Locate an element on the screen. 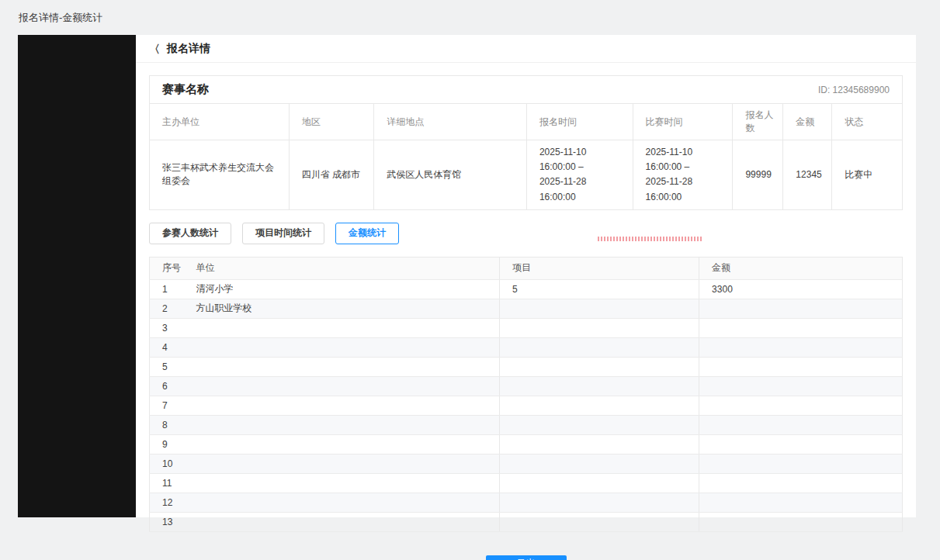  stats-col-index: 序号 is located at coordinates (167, 268).